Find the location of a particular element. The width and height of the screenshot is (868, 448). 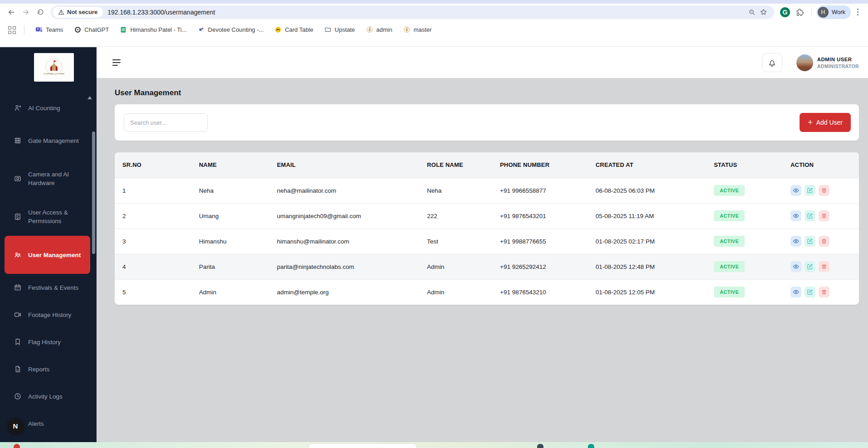

bookmark-item: ChatGPT is located at coordinates (92, 29).